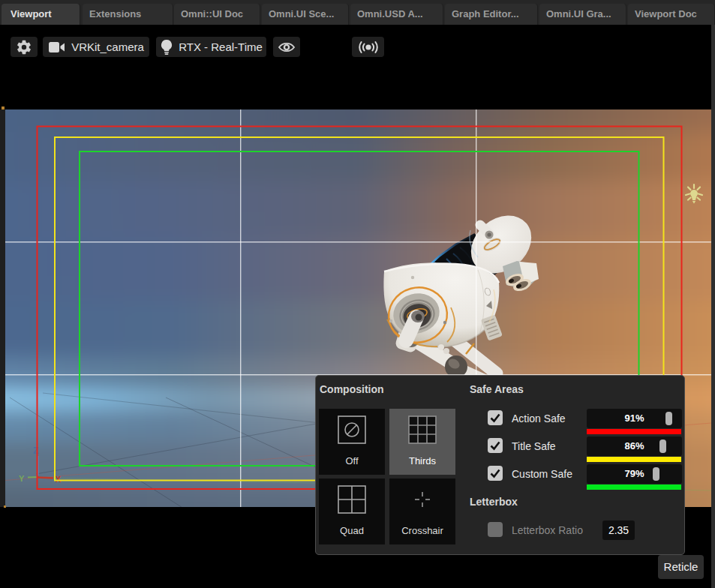 The image size is (715, 588). What do you see at coordinates (59, 479) in the screenshot?
I see `svg-text: X` at bounding box center [59, 479].